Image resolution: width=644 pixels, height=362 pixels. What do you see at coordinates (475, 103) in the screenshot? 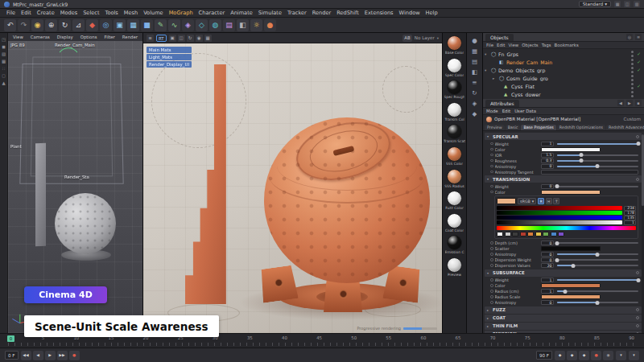
I see `settings-icon: ◈` at bounding box center [475, 103].